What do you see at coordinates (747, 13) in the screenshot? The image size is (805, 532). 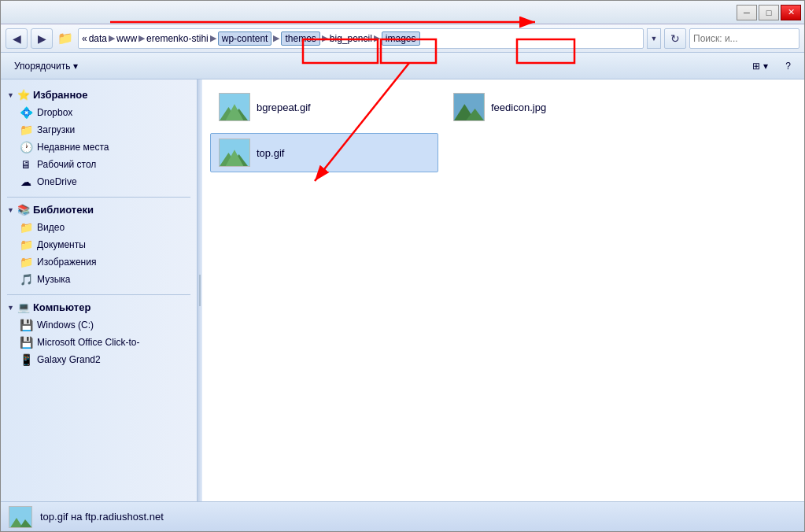 I see `minimize-button: ─` at bounding box center [747, 13].